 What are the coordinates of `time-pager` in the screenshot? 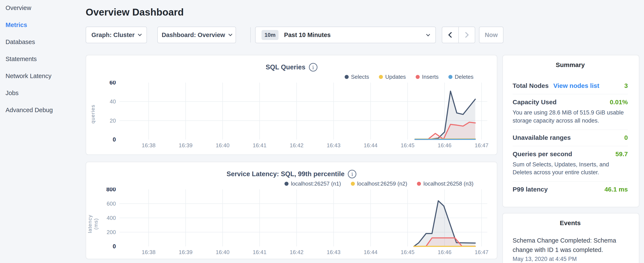 It's located at (458, 35).